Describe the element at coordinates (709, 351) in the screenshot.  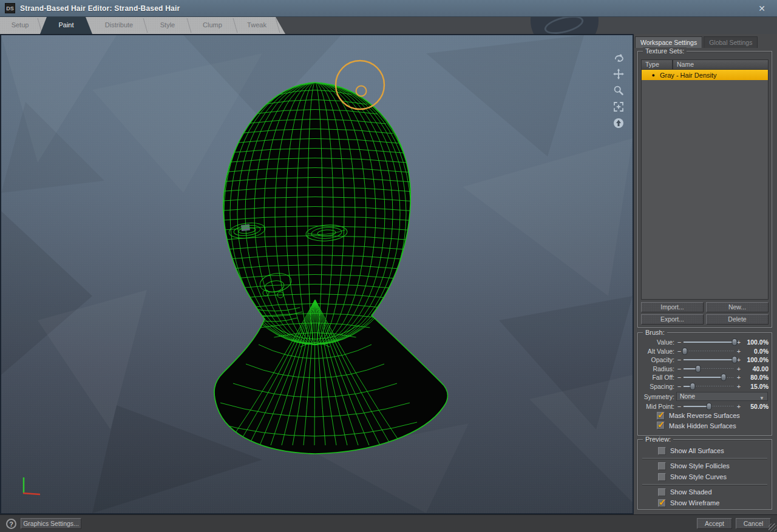
I see `alt-value-slider` at that location.